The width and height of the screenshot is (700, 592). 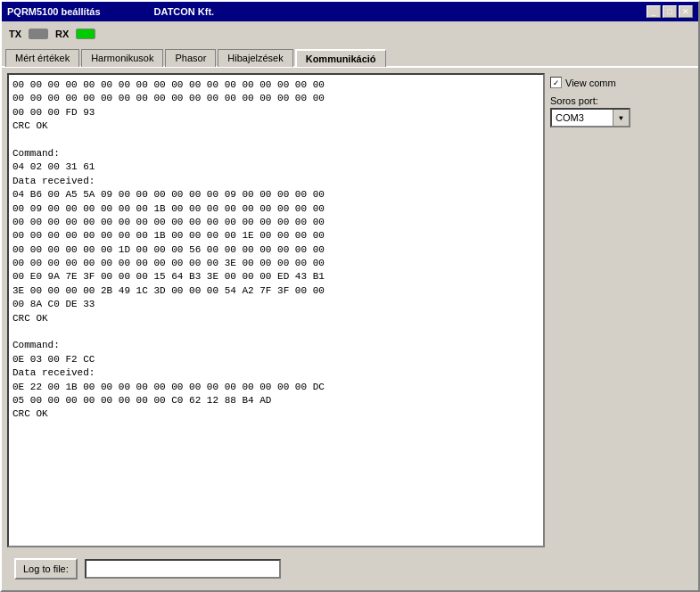 What do you see at coordinates (622, 111) in the screenshot?
I see `serial-port-group: Soros port: COM3 ▼` at bounding box center [622, 111].